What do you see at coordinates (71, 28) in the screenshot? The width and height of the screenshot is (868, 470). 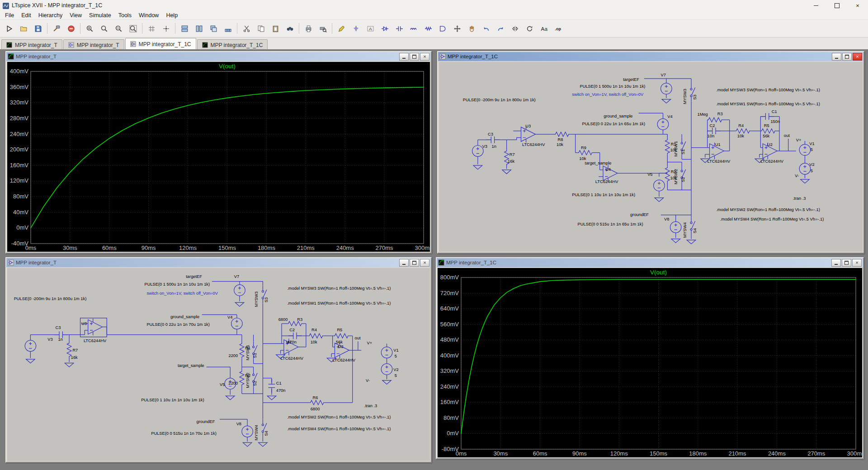 I see `halt-button` at bounding box center [71, 28].